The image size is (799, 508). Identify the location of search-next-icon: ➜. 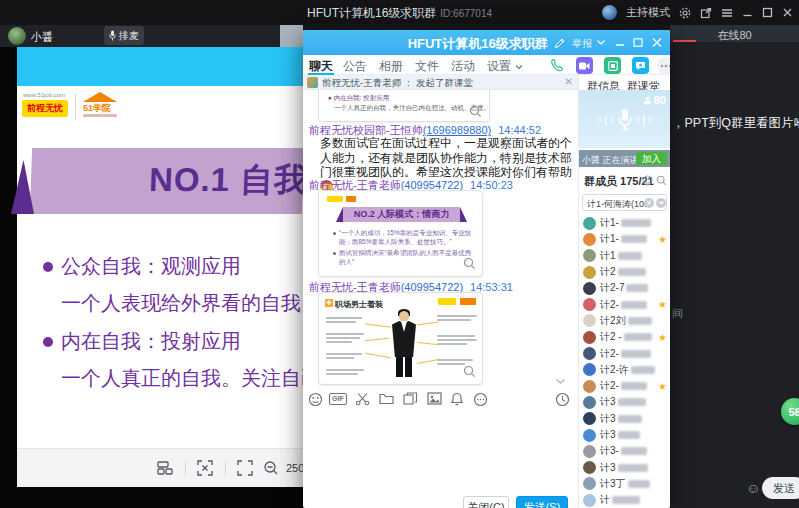
(661, 203).